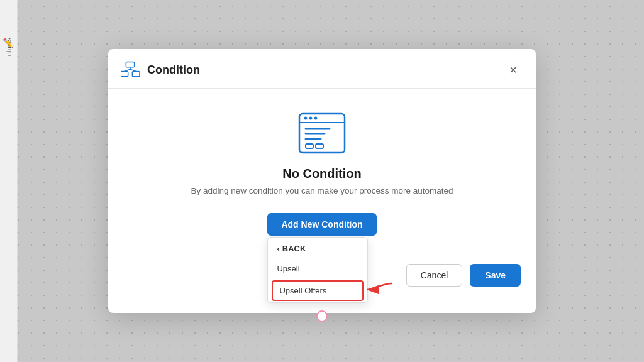 This screenshot has width=644, height=362. What do you see at coordinates (318, 269) in the screenshot?
I see `dropdown-item-upsell: Upsell` at bounding box center [318, 269].